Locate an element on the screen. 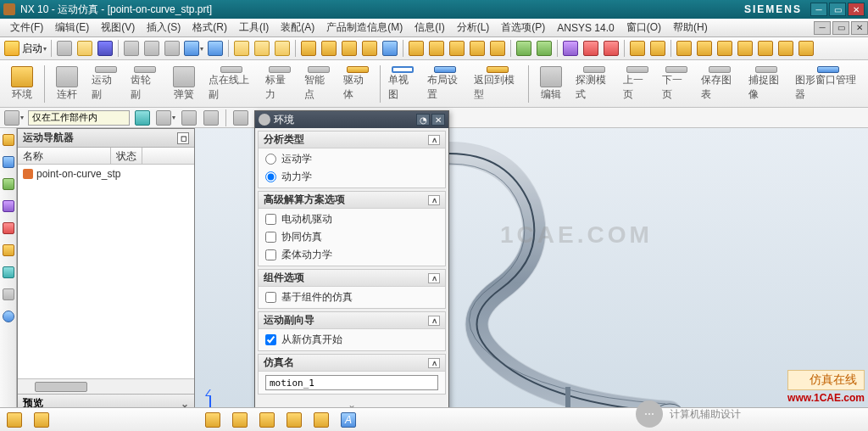 Image resolution: width=868 pixels, height=431 pixels. section-analysis-type: 分析类型ʌ is located at coordinates (352, 140).